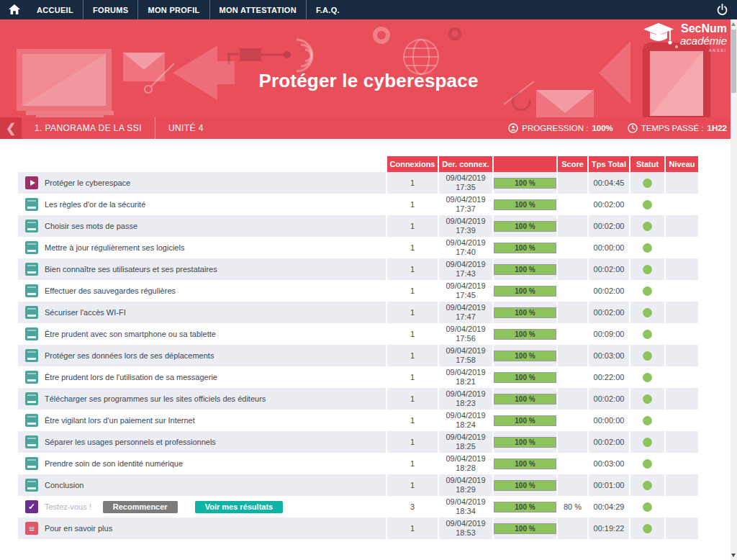 This screenshot has width=737, height=560. Describe the element at coordinates (368, 81) in the screenshot. I see `page-title: Protéger le cyberespace` at that location.